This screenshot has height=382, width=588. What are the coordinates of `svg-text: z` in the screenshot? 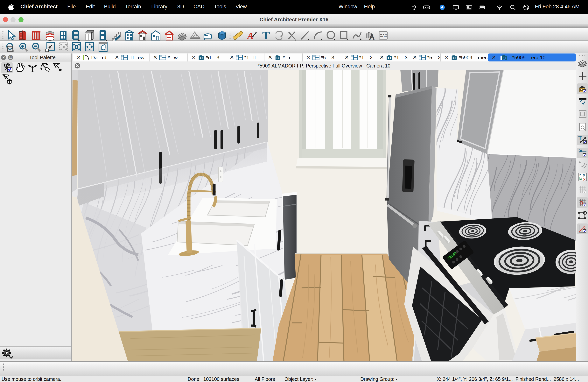 It's located at (580, 175).